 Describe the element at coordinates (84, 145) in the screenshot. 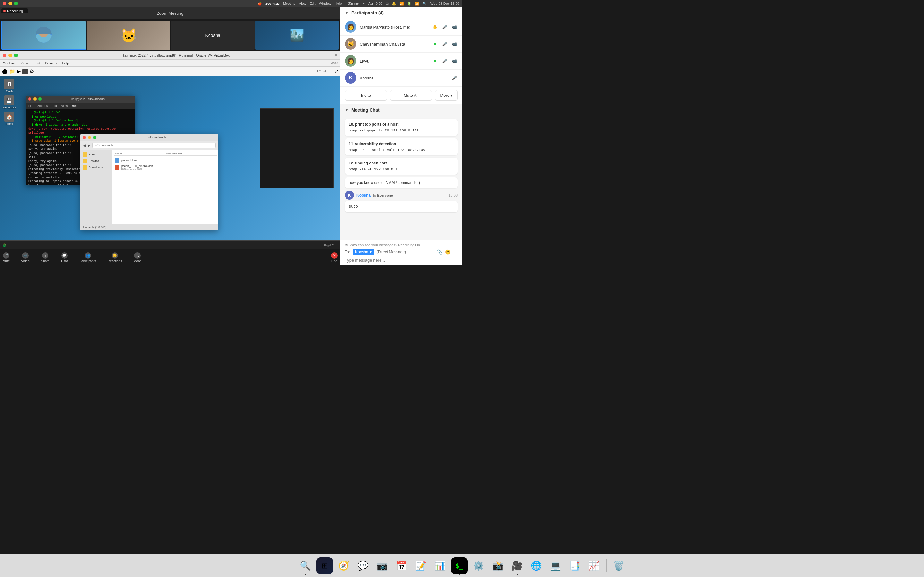

I see `fm-back: ◀` at that location.